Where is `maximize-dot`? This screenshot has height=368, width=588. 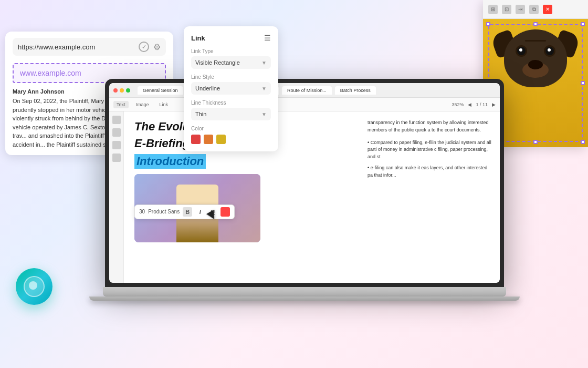
maximize-dot is located at coordinates (128, 90).